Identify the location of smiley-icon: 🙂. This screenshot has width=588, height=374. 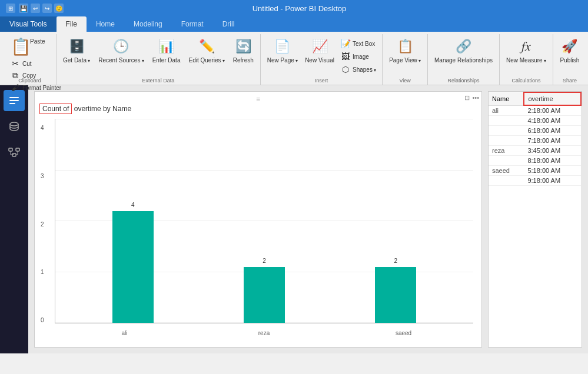
(59, 8).